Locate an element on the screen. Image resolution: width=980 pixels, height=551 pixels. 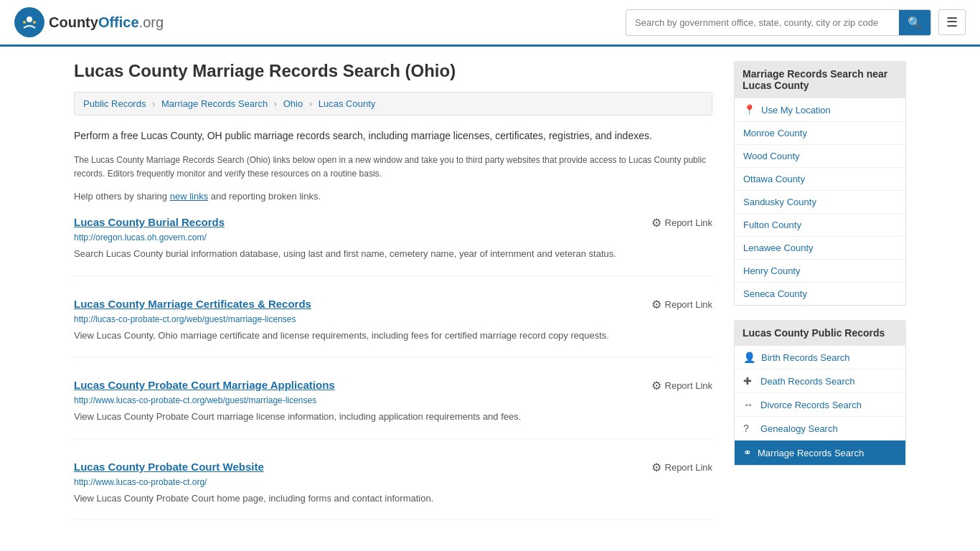
sidebar-item-monroe: Monroe County is located at coordinates (820, 133).